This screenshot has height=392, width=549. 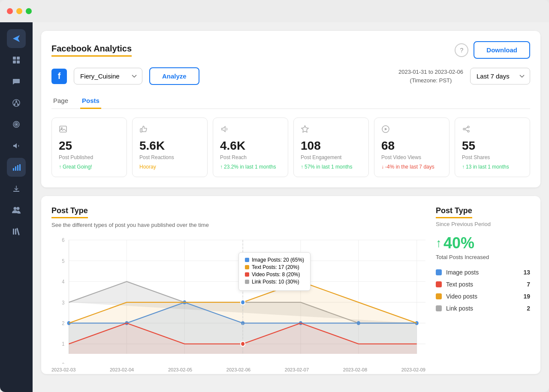 What do you see at coordinates (528, 308) in the screenshot?
I see `legend-count-link: 2` at bounding box center [528, 308].